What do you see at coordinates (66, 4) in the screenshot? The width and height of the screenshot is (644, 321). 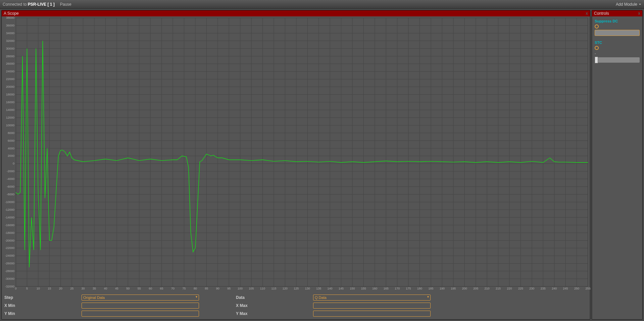 I see `pause-button: Pause` at bounding box center [66, 4].